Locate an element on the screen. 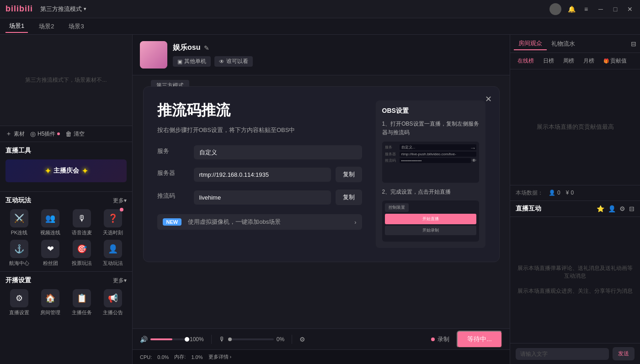  scene-tab-2: 场景2 is located at coordinates (47, 26).